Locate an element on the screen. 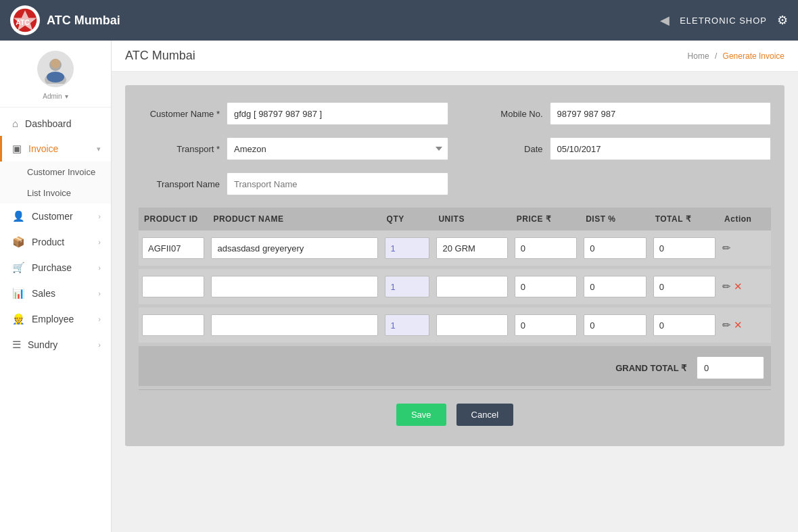 The height and width of the screenshot is (532, 798). sidebar-item-sundry: ☰ Sundry › is located at coordinates (55, 345).